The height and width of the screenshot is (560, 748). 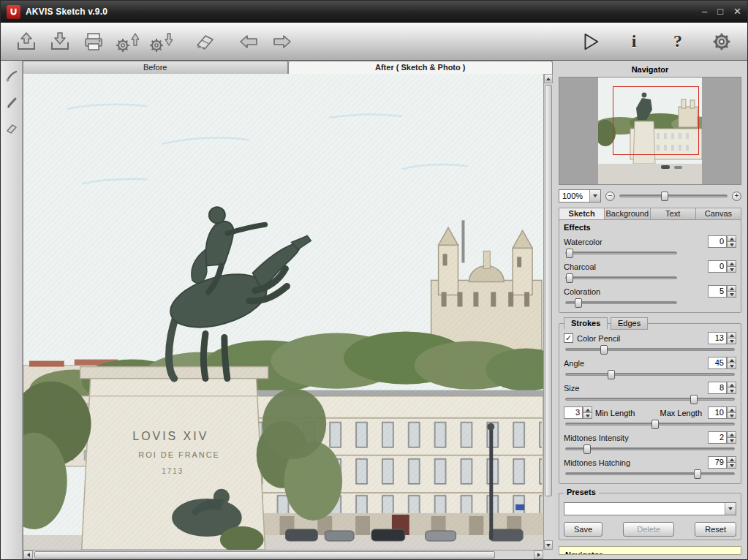 What do you see at coordinates (650, 227) in the screenshot?
I see `effects-title: Effects` at bounding box center [650, 227].